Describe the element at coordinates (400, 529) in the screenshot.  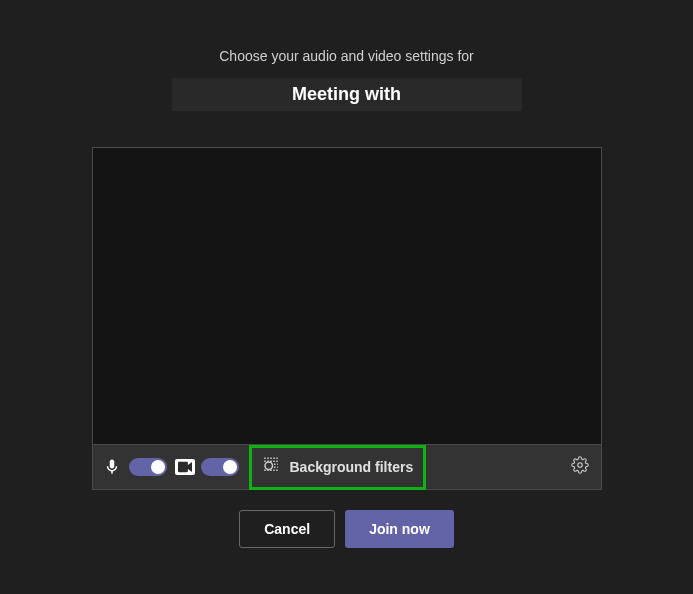
I see `join-now-button: Join now` at that location.